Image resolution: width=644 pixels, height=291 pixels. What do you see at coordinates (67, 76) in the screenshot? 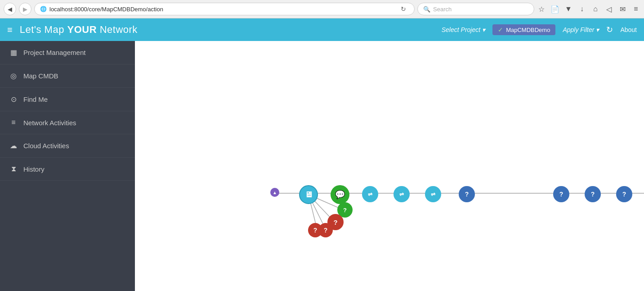
I see `sidebar-item-map-cmdb: ◎ Map CMDB` at bounding box center [67, 76].